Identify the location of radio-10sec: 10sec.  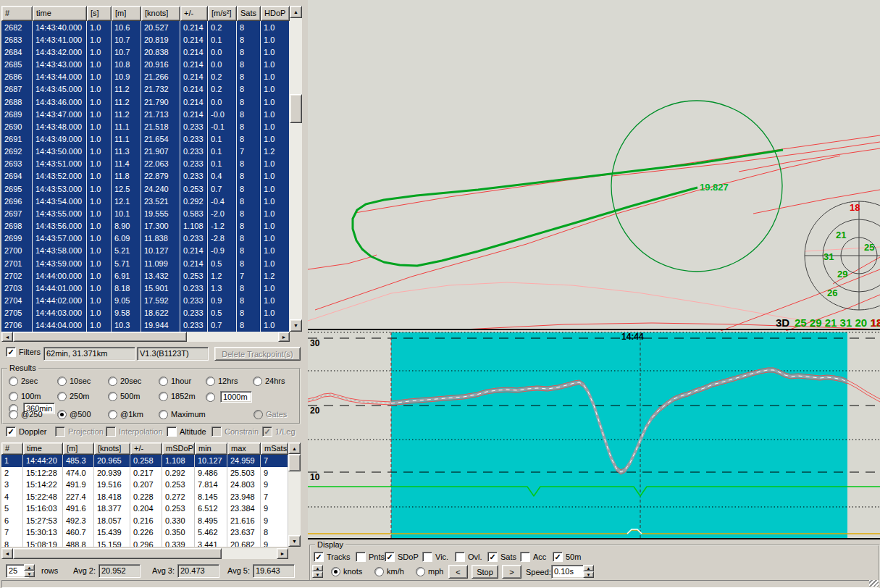
(83, 381).